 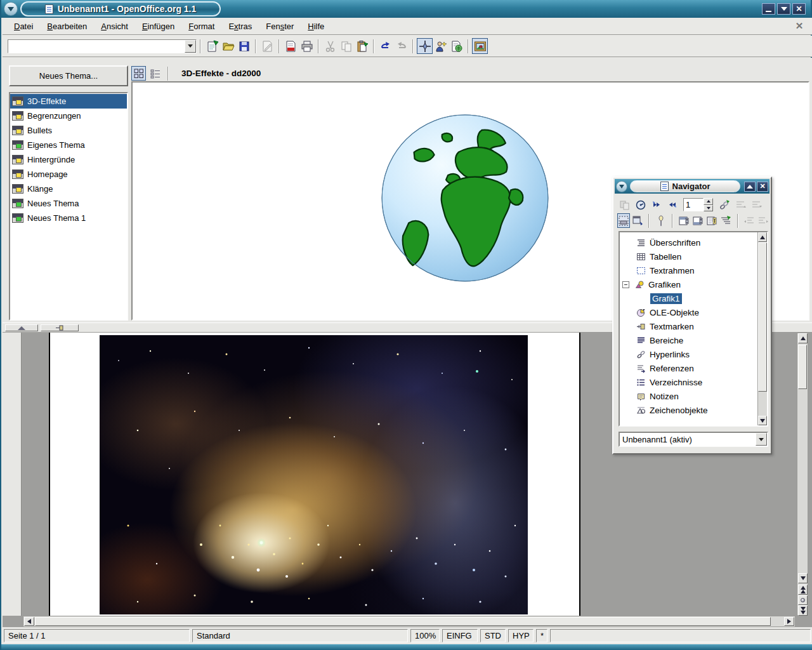 What do you see at coordinates (692, 187) in the screenshot?
I see `navigator-titlebar: Navigator ✕` at bounding box center [692, 187].